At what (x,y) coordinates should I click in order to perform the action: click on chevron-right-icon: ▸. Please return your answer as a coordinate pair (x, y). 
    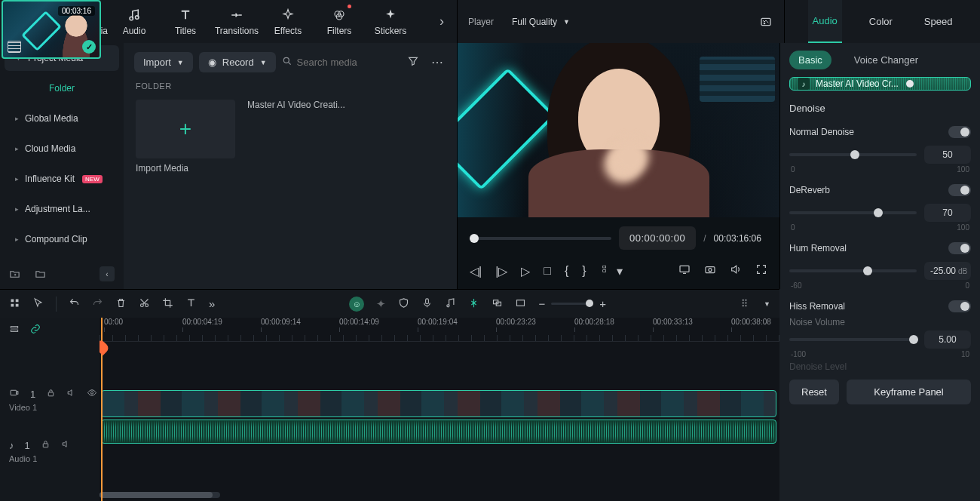
    Looking at the image, I should click on (17, 118).